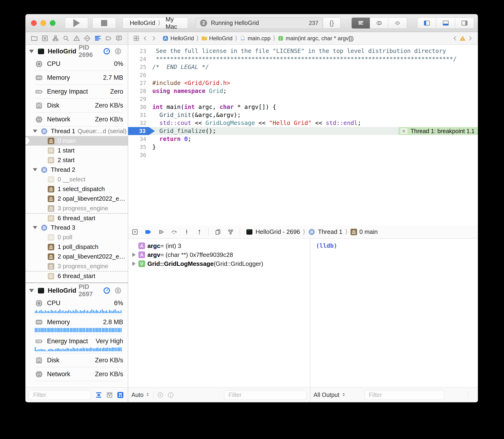  What do you see at coordinates (43, 23) in the screenshot?
I see `minimize-window-button` at bounding box center [43, 23].